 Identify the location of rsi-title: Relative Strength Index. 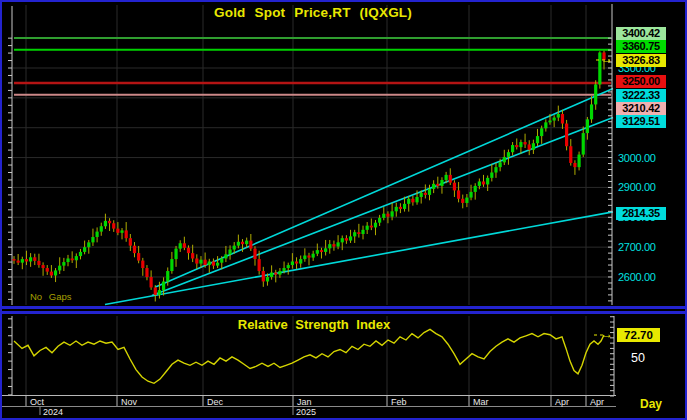
(314, 324).